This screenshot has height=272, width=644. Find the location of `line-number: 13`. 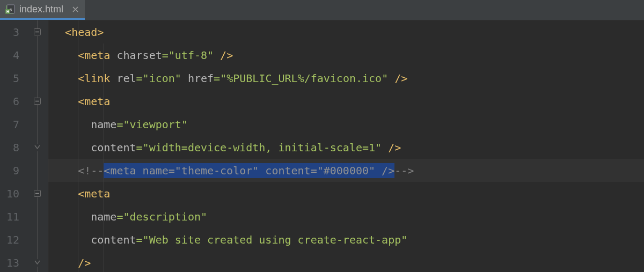

line-number: 13 is located at coordinates (10, 262).